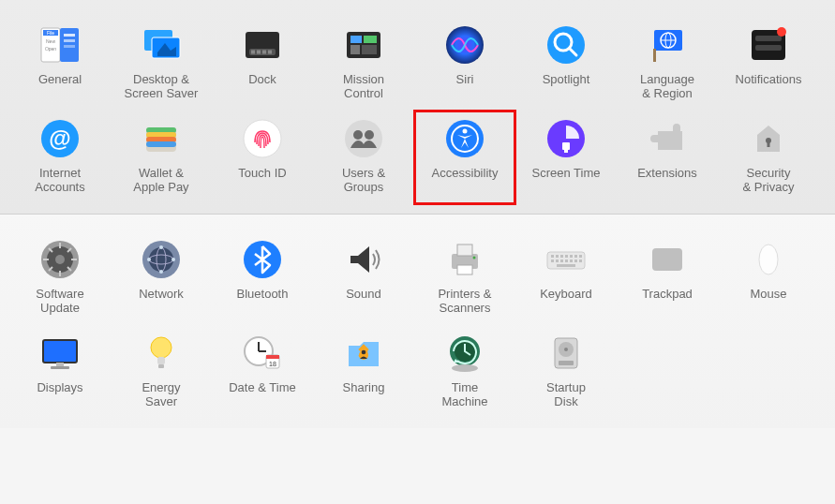 The width and height of the screenshot is (835, 504). What do you see at coordinates (566, 81) in the screenshot?
I see `pref-label: Spotlight` at bounding box center [566, 81].